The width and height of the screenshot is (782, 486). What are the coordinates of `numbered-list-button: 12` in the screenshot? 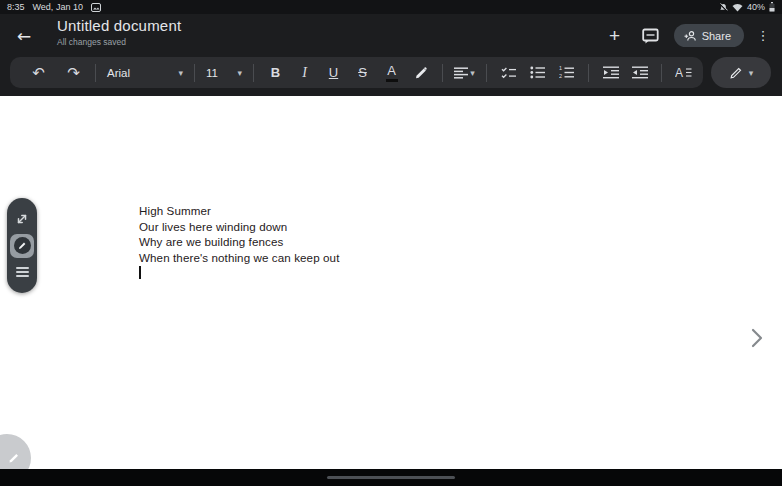 It's located at (566, 72).